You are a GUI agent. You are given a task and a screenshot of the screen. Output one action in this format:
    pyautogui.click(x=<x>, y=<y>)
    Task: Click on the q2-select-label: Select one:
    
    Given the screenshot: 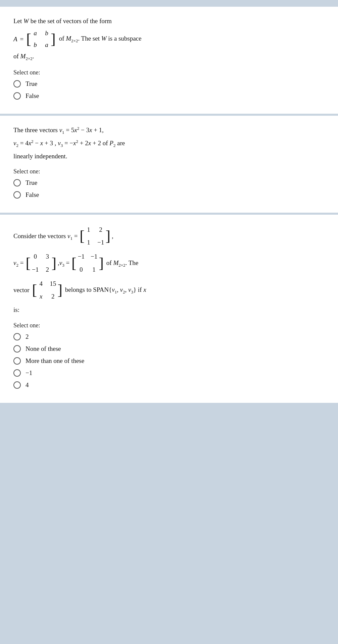 What is the action you would take?
    pyautogui.click(x=169, y=172)
    